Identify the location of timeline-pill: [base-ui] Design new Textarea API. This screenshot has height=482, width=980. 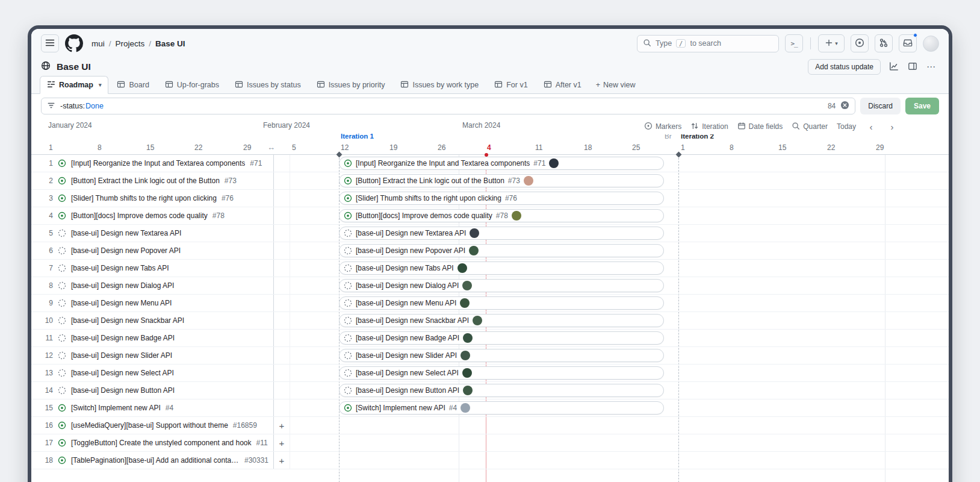
(501, 233).